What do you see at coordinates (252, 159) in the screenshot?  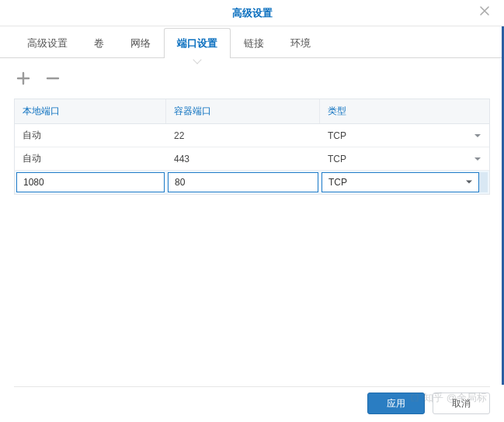 I see `table-row: 自动 443 TCP` at bounding box center [252, 159].